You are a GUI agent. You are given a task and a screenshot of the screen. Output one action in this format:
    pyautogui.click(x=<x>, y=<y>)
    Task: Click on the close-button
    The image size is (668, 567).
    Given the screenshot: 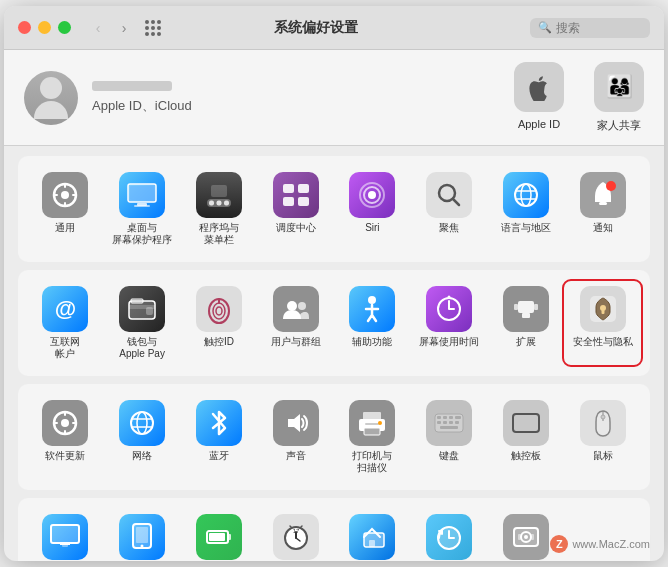 What is the action you would take?
    pyautogui.click(x=24, y=28)
    